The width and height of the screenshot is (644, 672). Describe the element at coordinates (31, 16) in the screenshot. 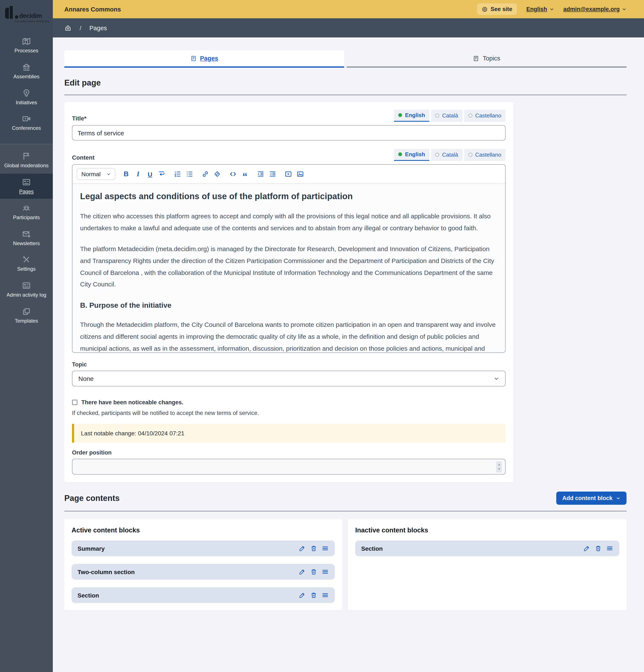

I see `decidim-logo-word: decidim` at that location.